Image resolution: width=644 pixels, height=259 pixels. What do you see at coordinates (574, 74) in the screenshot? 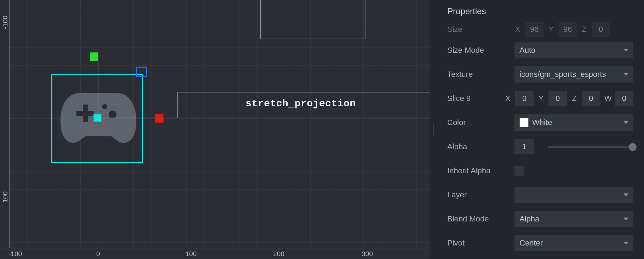
I see `texture-select: icons/gm_sports_esports` at bounding box center [574, 74].